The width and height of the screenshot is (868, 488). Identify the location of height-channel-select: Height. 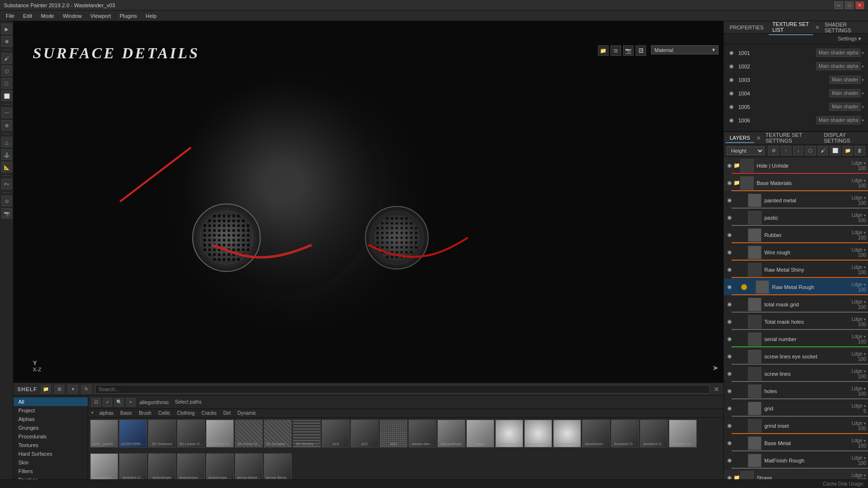
(746, 151).